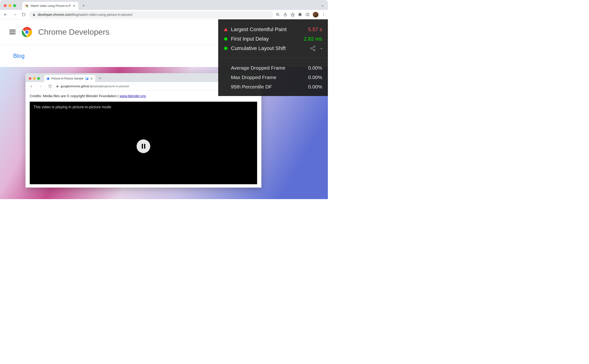  What do you see at coordinates (39, 78) in the screenshot?
I see `inner-maximize-button` at bounding box center [39, 78].